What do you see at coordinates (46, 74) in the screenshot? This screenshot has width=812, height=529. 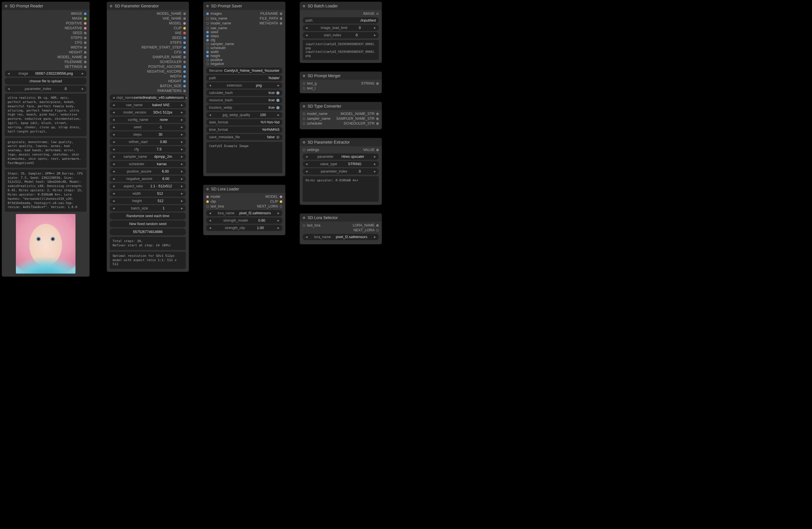 I see `image-widget: image 00067-2302238556.png` at bounding box center [46, 74].